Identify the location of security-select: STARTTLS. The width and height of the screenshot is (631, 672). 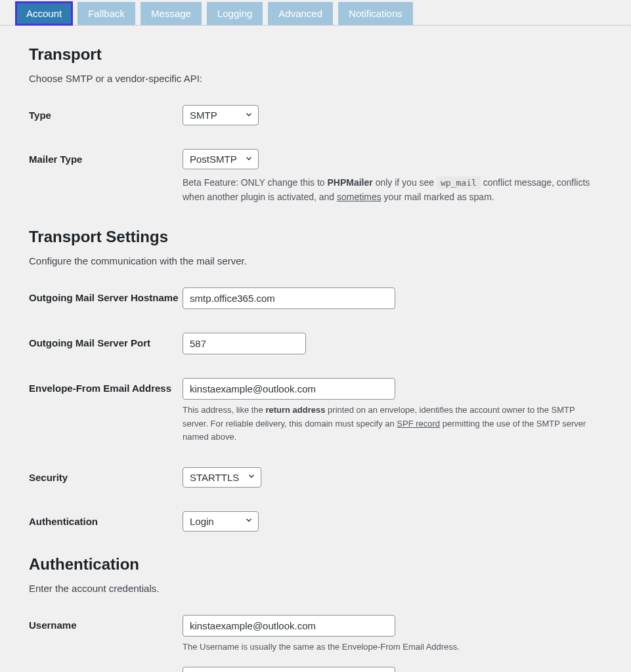
(222, 478).